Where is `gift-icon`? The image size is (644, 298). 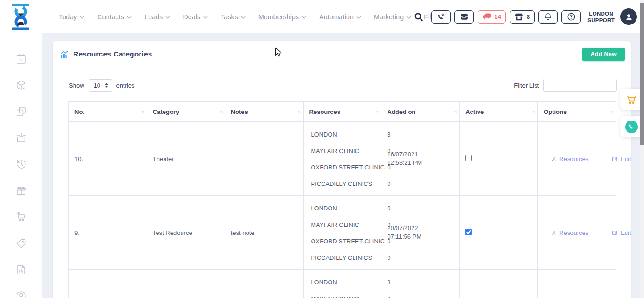 gift-icon is located at coordinates (21, 191).